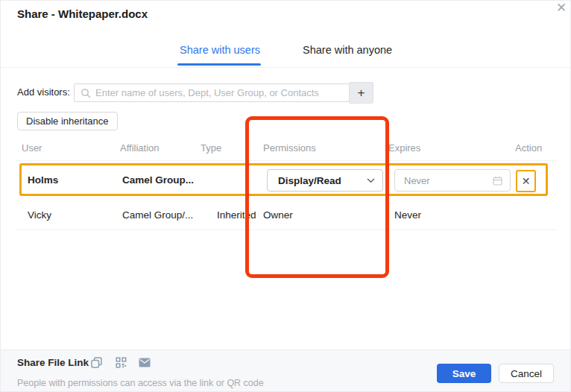 The image size is (571, 392). I want to click on calendar-icon, so click(498, 180).